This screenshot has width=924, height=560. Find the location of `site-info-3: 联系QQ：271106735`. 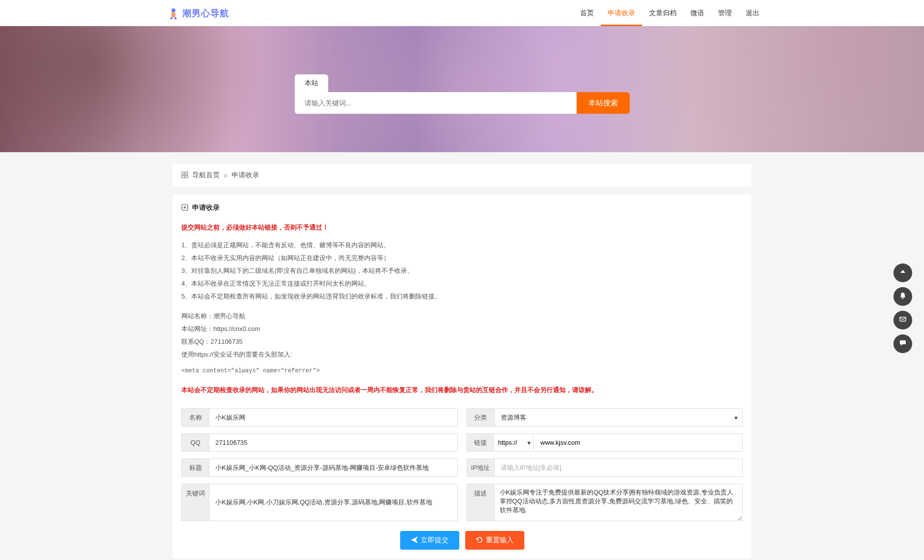

site-info-3: 联系QQ：271106735 is located at coordinates (462, 342).